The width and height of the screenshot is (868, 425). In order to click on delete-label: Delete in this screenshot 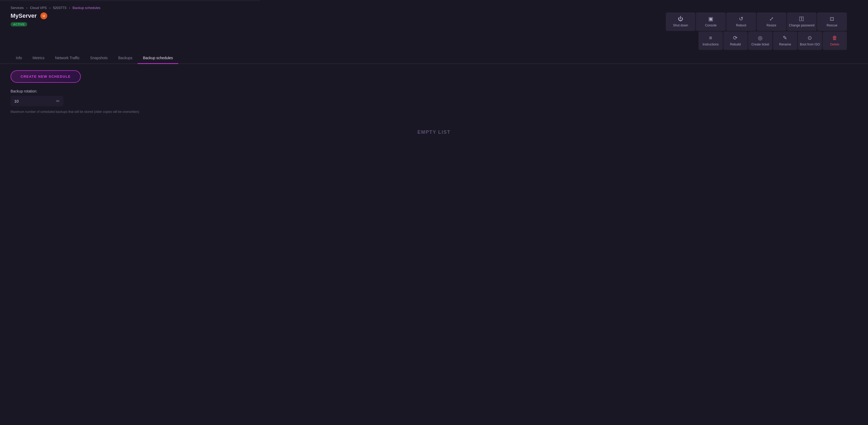, I will do `click(835, 45)`.